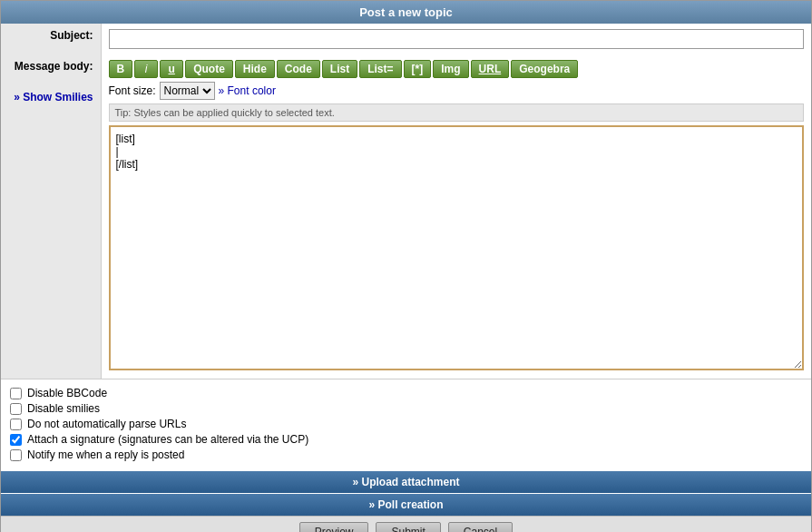 The image size is (812, 532). Describe the element at coordinates (122, 69) in the screenshot. I see `bold-button: B` at that location.